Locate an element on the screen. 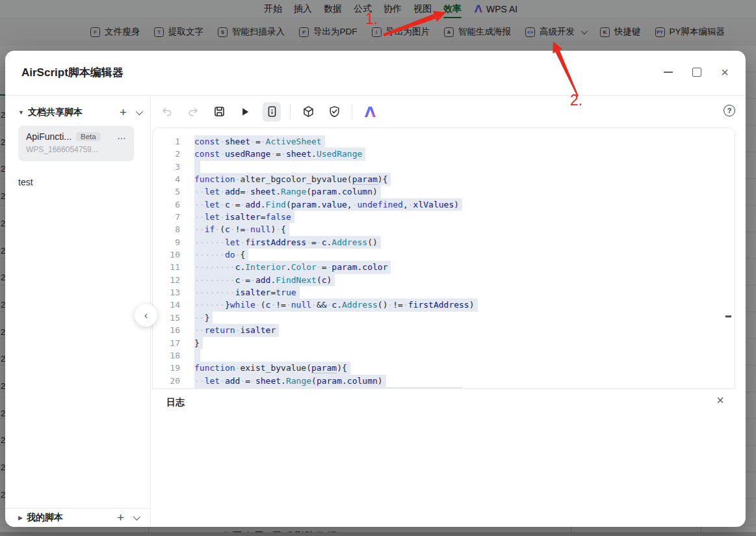 The width and height of the screenshot is (756, 536). code-line-content: ······let·firstAddress·=·c.Address() is located at coordinates (287, 242).